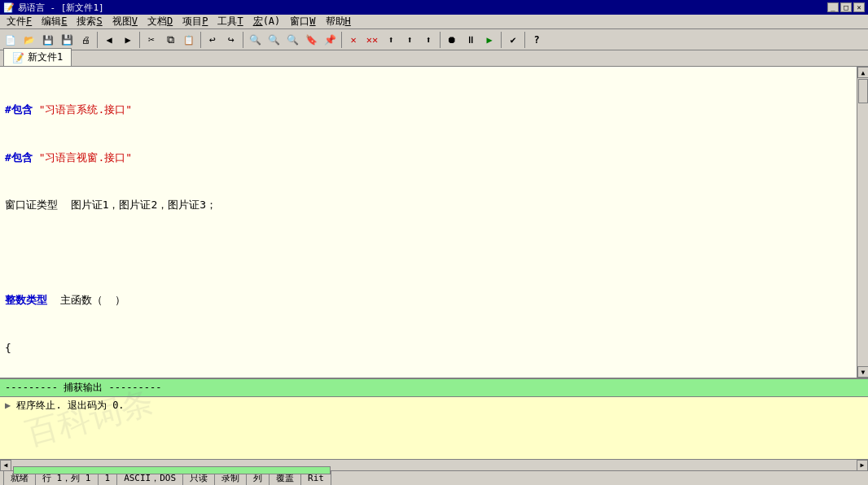 The width and height of the screenshot is (868, 485). What do you see at coordinates (434, 405) in the screenshot?
I see `output-line-prompt: ▶ 程序终止. 退出码为 0.` at bounding box center [434, 405].